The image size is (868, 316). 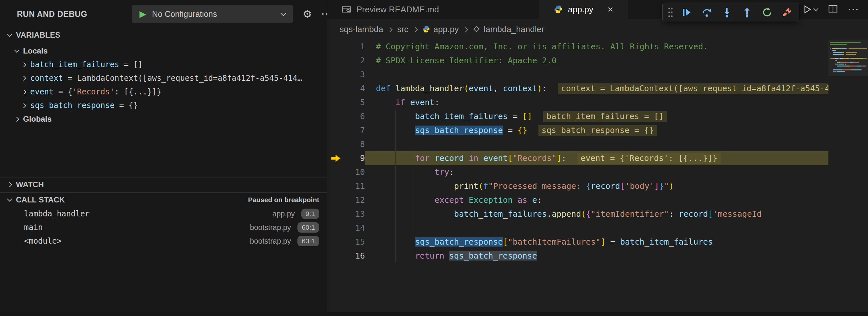 I want to click on line-number: 2, so click(x=354, y=61).